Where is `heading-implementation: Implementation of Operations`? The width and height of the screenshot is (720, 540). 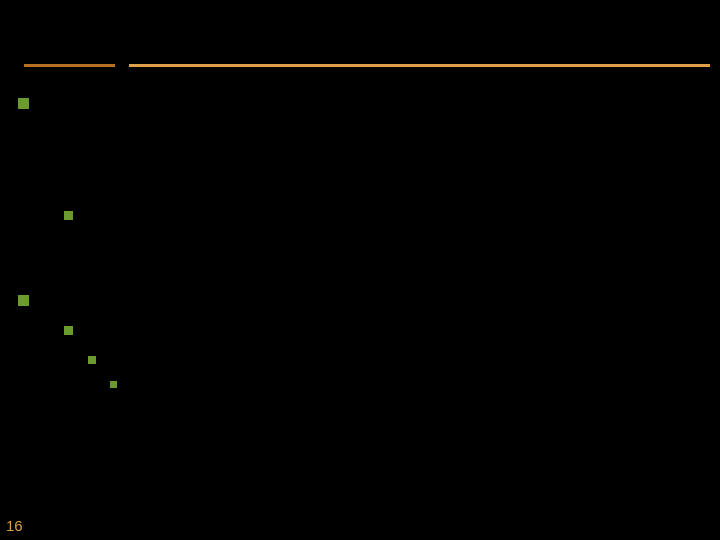
heading-implementation: Implementation of Operations is located at coordinates (186, 302).